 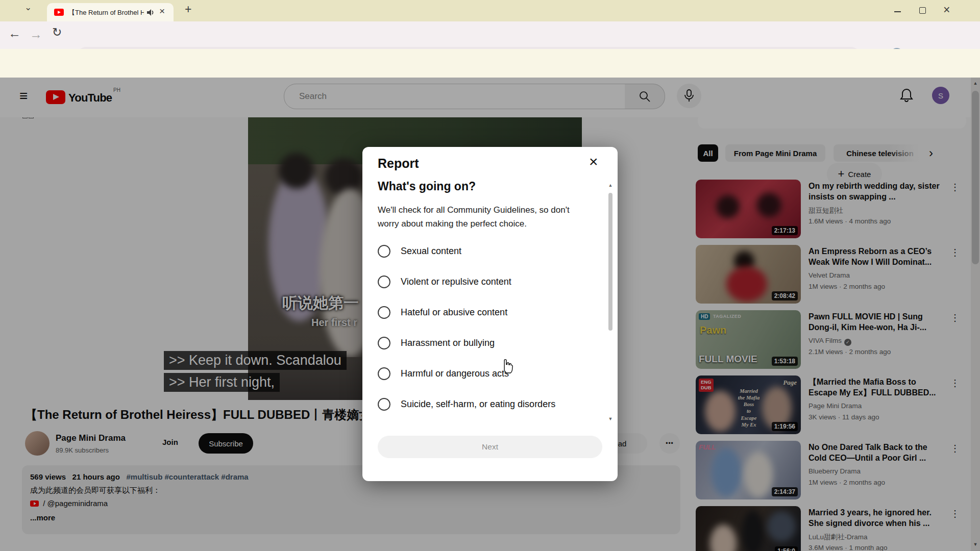 I want to click on next-button: Next, so click(x=490, y=447).